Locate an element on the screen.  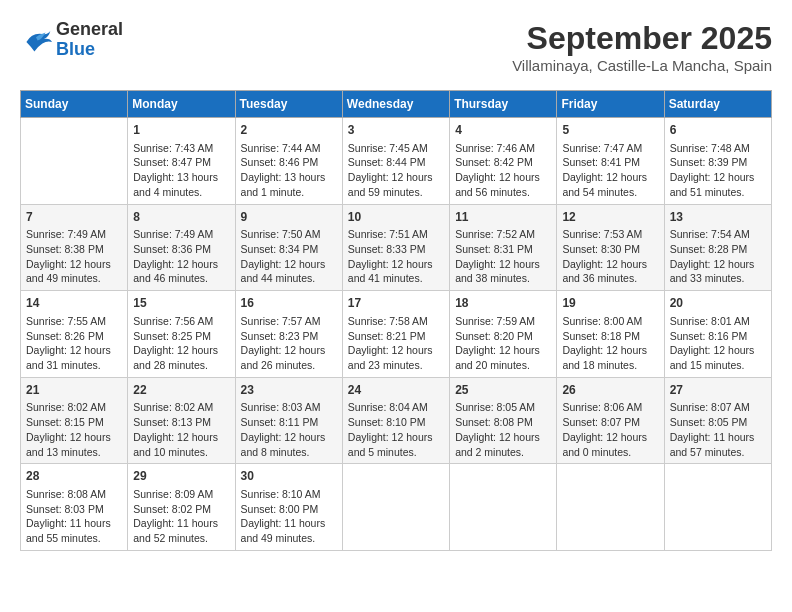
day-number: 23 is located at coordinates (289, 390).